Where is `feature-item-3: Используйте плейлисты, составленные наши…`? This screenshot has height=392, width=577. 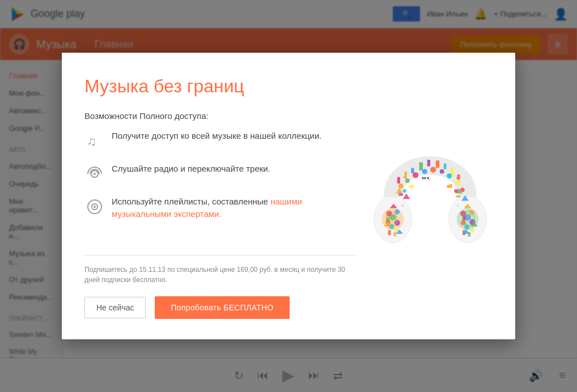 feature-item-3: Используйте плейлисты, составленные наши… is located at coordinates (220, 208).